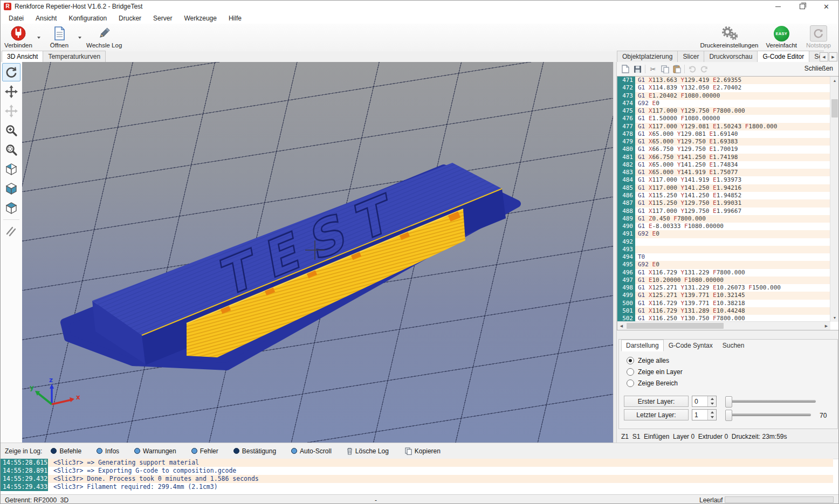 Image resolution: width=839 pixels, height=504 pixels. What do you see at coordinates (724, 288) in the screenshot?
I see `gcode-line: 498G1 X125.271 Y131.229 E10.26073 F1500.…` at bounding box center [724, 288].